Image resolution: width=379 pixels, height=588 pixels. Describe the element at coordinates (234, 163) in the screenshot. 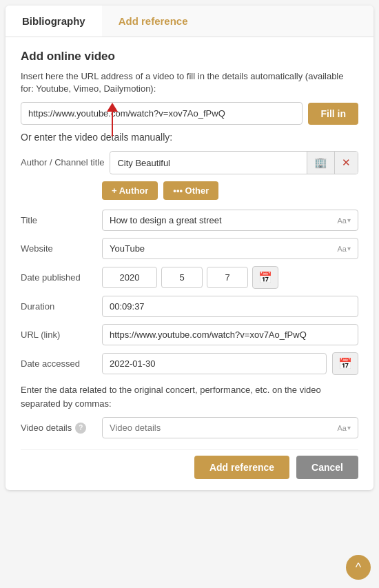

I see `author-channel-input-wrap: 🏢 ✕` at that location.